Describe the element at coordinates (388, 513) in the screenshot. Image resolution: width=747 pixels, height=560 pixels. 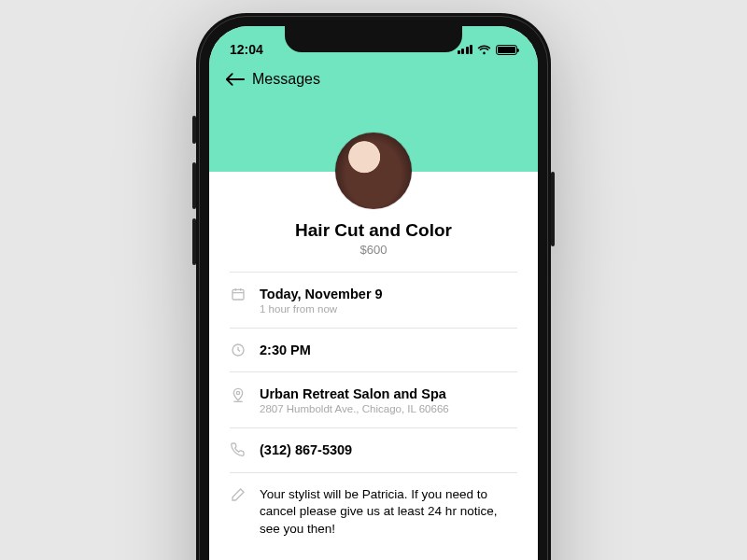
I see `note-text: Your stylist will be Patricia. If you ne…` at that location.